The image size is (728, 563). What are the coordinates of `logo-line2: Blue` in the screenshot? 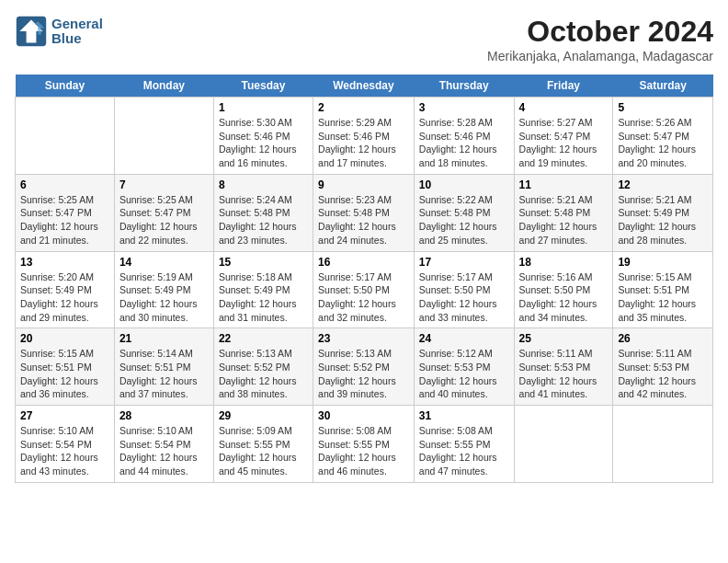 It's located at (77, 39).